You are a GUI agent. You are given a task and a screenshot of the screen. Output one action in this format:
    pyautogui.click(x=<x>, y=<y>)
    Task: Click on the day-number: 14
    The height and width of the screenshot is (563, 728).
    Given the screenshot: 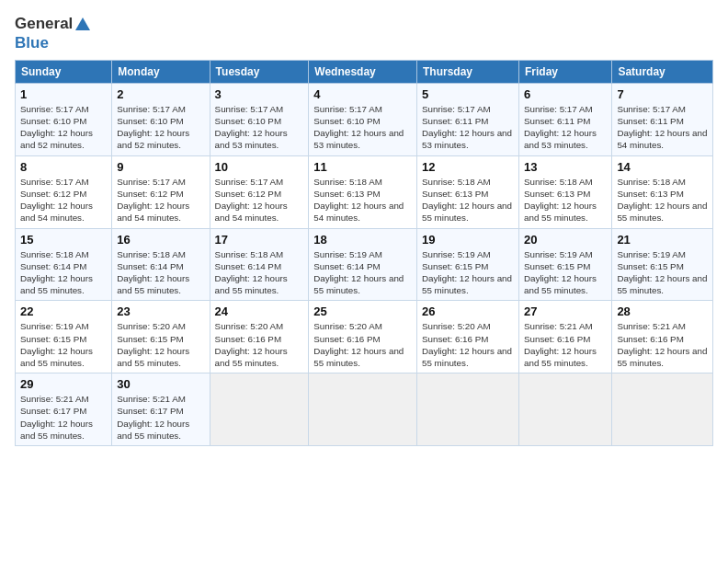 What is the action you would take?
    pyautogui.click(x=662, y=167)
    